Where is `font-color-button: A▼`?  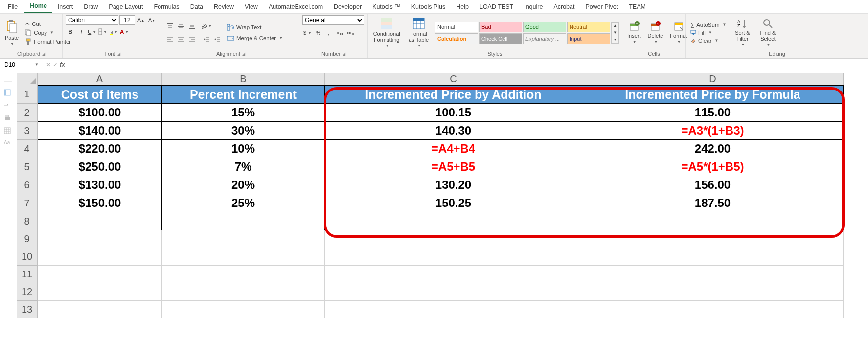
font-color-button: A▼ is located at coordinates (124, 32).